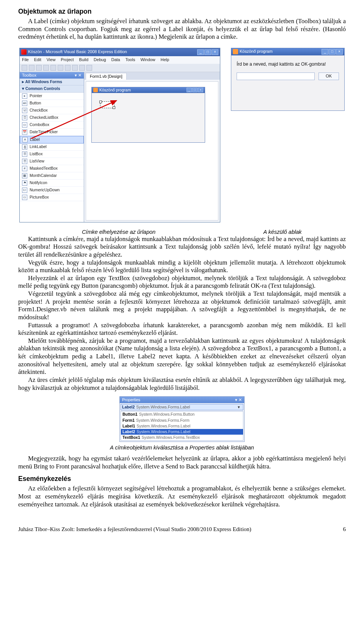  I want to click on footer-text: Juhász Tibor–Kiss Zsolt: Ismerkedés a fe…, so click(135, 529).